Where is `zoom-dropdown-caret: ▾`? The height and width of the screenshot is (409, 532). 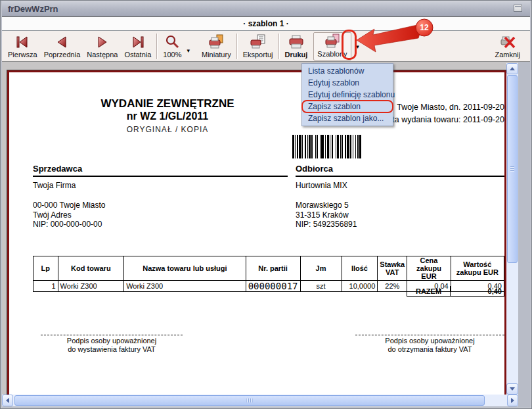 zoom-dropdown-caret: ▾ is located at coordinates (188, 51).